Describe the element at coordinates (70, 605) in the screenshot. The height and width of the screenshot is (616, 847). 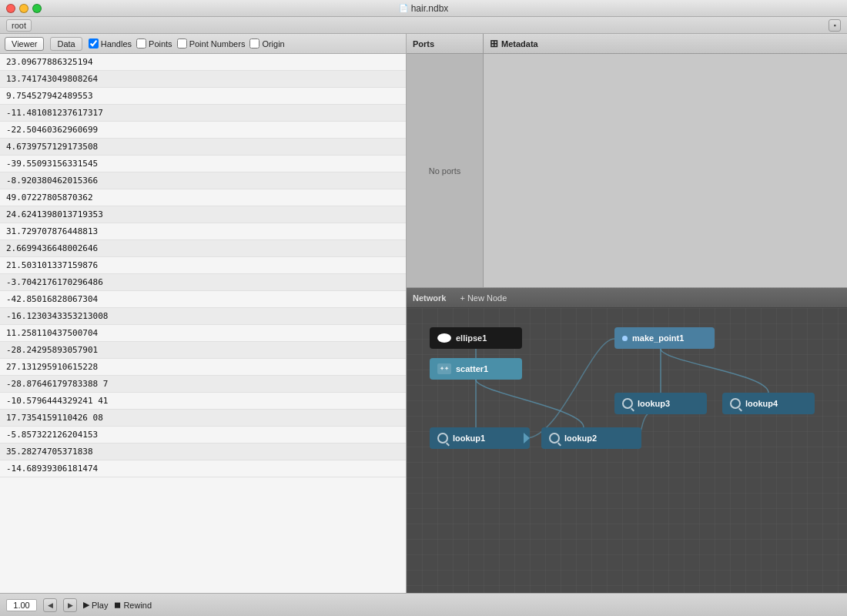
I see `next-frame-button: ▶` at that location.